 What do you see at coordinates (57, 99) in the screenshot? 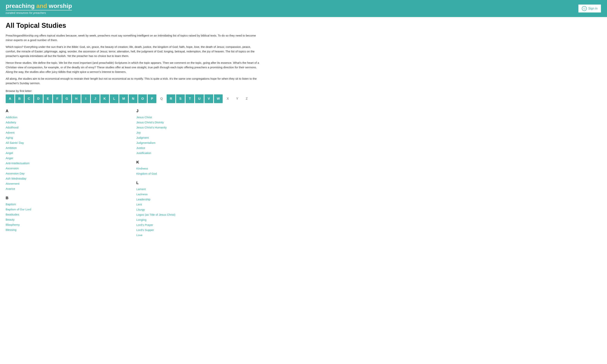
I see `letter-btn-f: F` at bounding box center [57, 99].